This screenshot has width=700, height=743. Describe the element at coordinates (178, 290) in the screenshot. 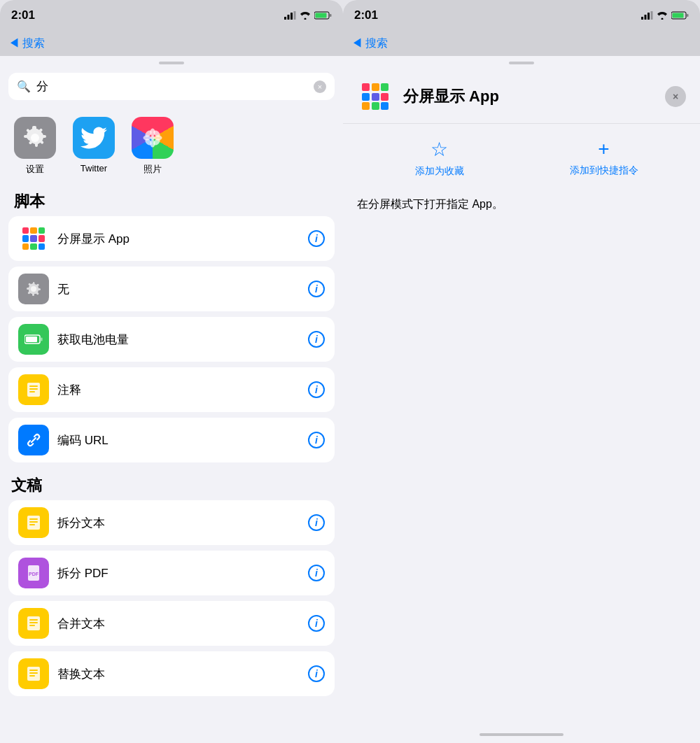

I see `wu-label: 无` at that location.